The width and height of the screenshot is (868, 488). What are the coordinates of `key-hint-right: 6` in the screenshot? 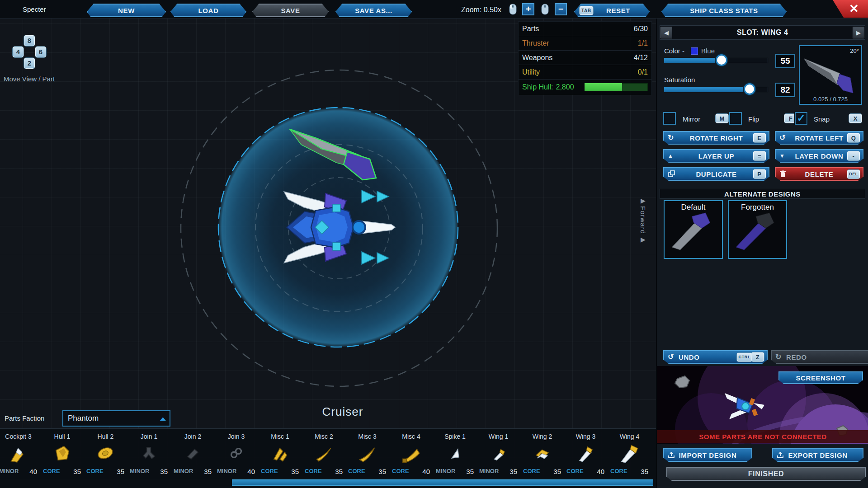 It's located at (41, 52).